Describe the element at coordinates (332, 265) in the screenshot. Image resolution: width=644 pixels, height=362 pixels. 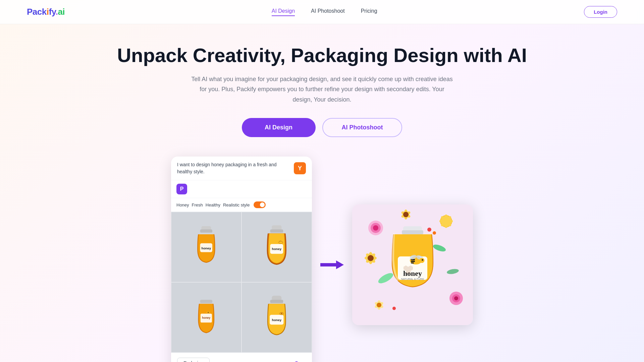
I see `arrow-area` at that location.